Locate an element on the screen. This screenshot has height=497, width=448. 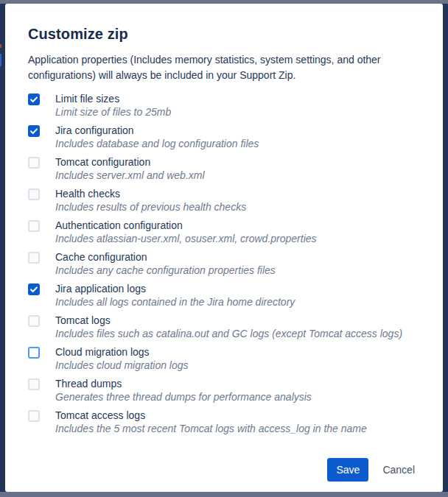
option-row: Jira application logs Includes all logs … is located at coordinates (227, 295).